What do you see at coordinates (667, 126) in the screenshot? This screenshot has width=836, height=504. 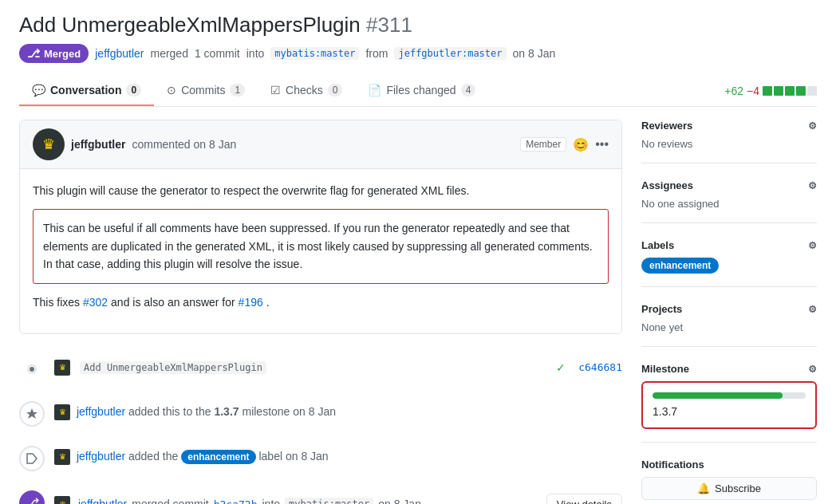 I see `reviewers-label-text: Reviewers` at bounding box center [667, 126].